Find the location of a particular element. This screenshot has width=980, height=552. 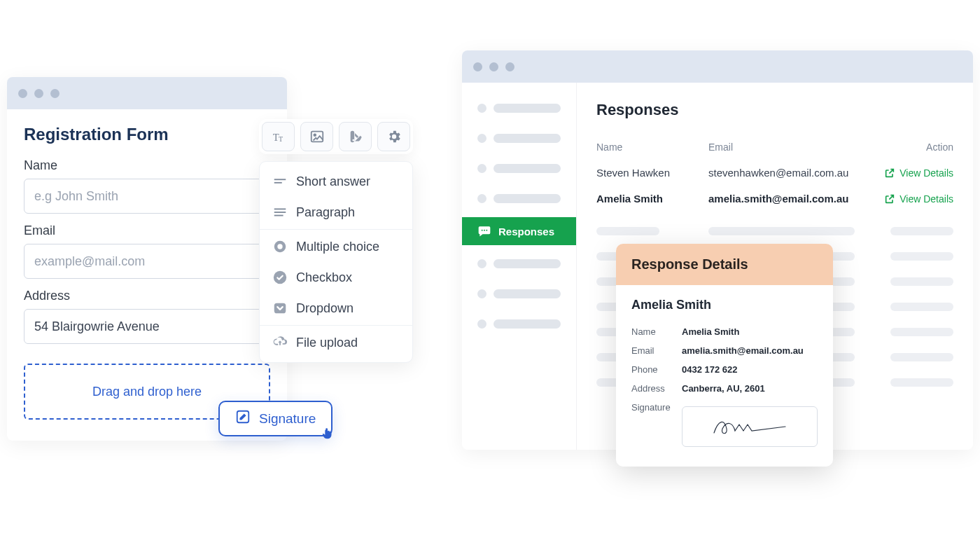

email-label: Email is located at coordinates (147, 231).